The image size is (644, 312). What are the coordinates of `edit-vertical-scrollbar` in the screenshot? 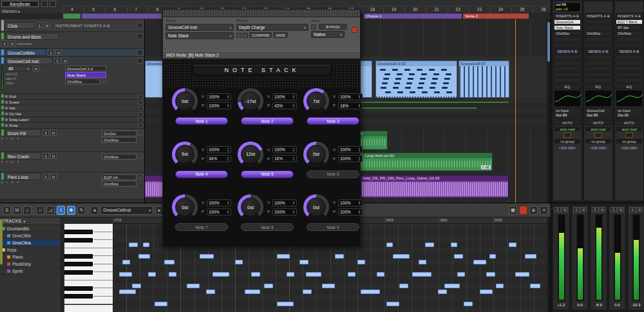 It's located at (549, 111).